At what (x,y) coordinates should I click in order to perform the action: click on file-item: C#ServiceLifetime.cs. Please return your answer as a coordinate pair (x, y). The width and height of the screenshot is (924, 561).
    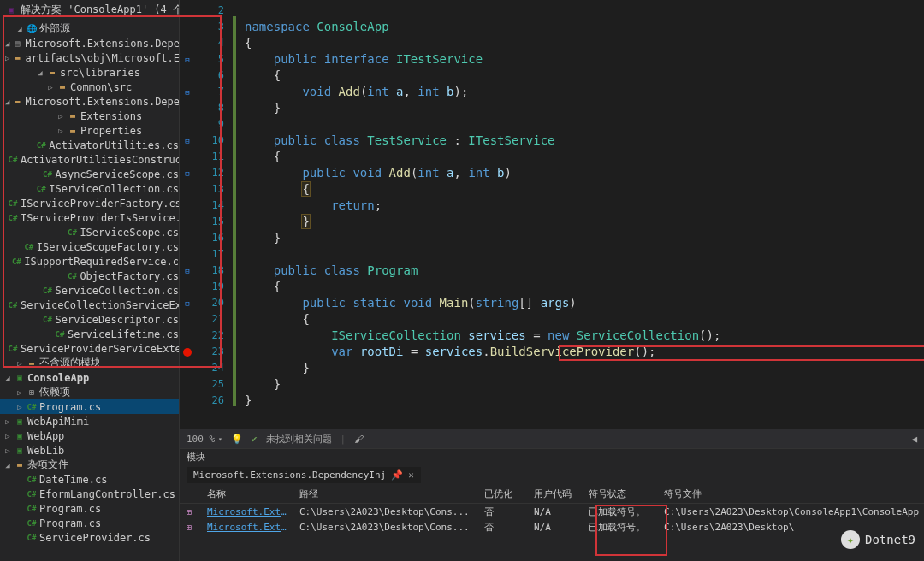
    Looking at the image, I should click on (89, 334).